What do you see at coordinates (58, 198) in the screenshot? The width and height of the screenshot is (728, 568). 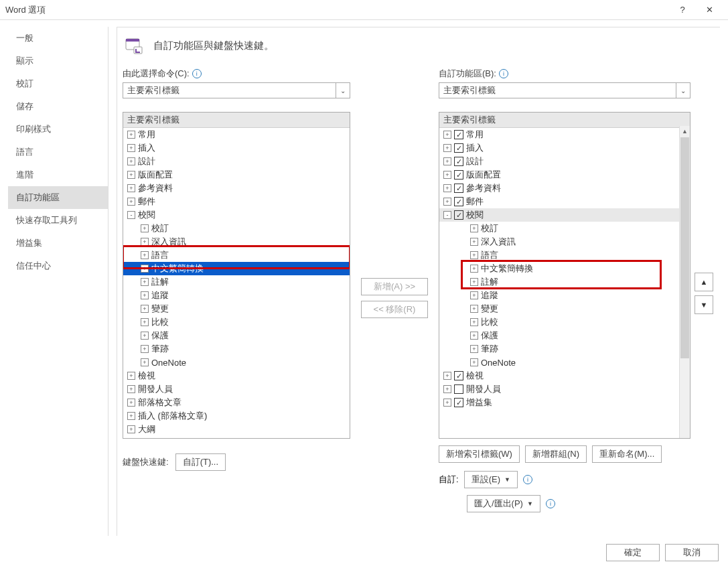 I see `sidebar-item: 自訂功能區` at bounding box center [58, 198].